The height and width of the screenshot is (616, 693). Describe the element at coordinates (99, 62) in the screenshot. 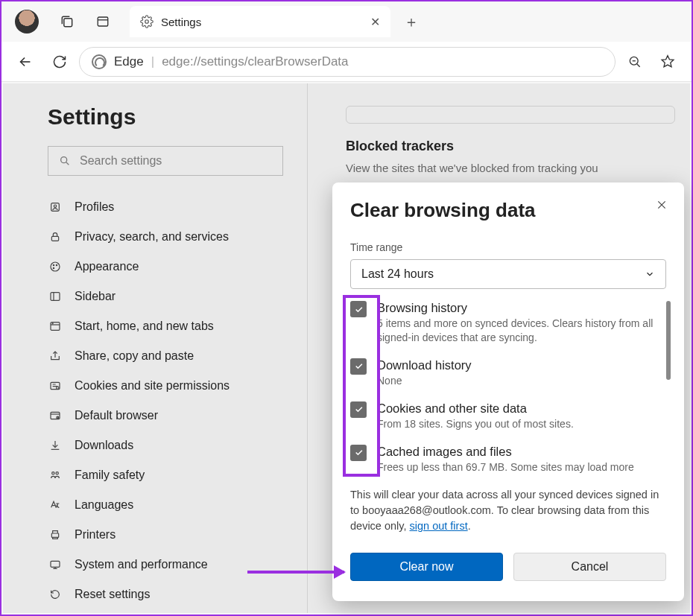

I see `edge-icon` at that location.